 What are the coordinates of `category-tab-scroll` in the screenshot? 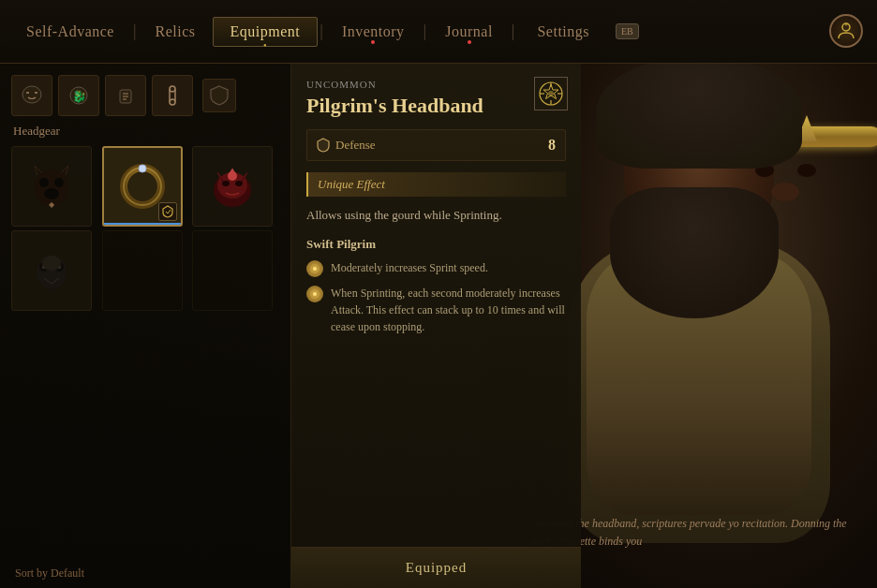 It's located at (126, 96).